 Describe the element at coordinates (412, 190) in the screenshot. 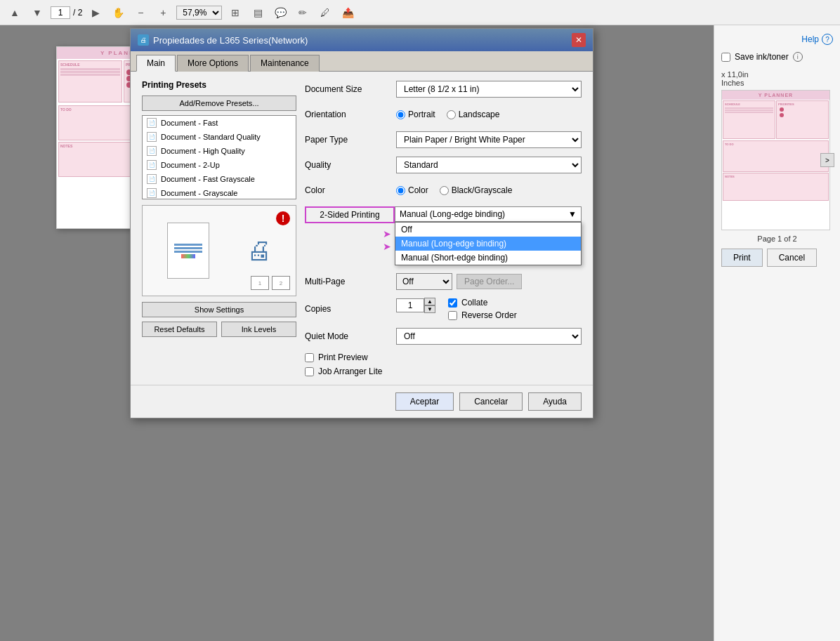

I see `color-color-label: Color` at that location.